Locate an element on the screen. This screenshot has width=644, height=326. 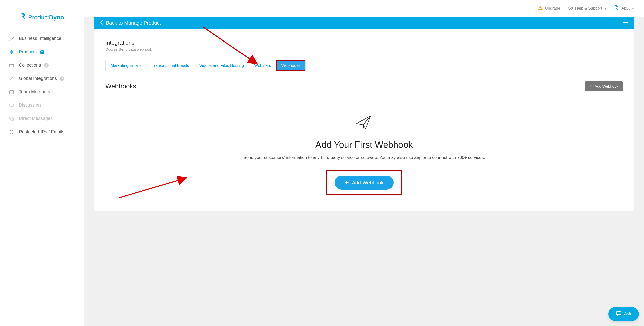
sidebar-item-label: Global Integrations is located at coordinates (38, 78).